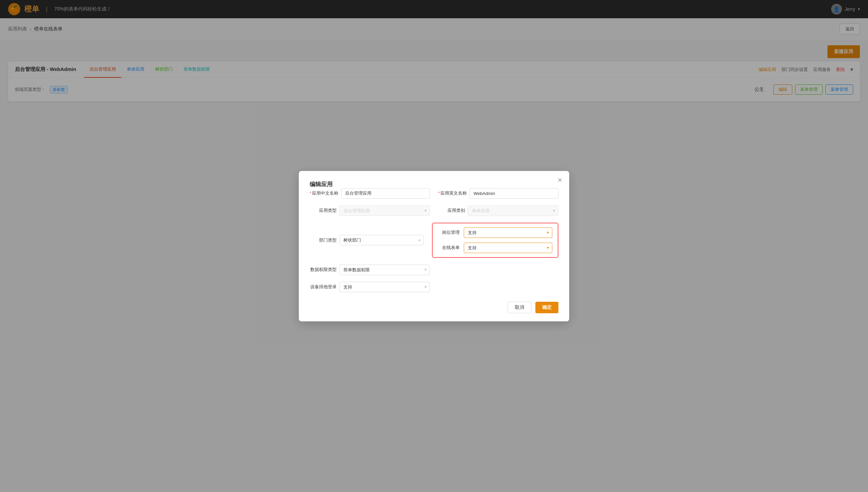 The image size is (868, 492). I want to click on app-category-select-wrapper: 单体应用 ▾, so click(513, 211).